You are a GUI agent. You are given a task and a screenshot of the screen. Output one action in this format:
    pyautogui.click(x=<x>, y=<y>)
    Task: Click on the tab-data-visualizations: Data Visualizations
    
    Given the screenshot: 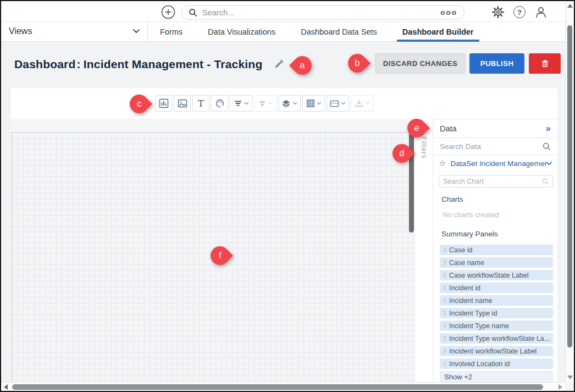 What is the action you would take?
    pyautogui.click(x=242, y=32)
    